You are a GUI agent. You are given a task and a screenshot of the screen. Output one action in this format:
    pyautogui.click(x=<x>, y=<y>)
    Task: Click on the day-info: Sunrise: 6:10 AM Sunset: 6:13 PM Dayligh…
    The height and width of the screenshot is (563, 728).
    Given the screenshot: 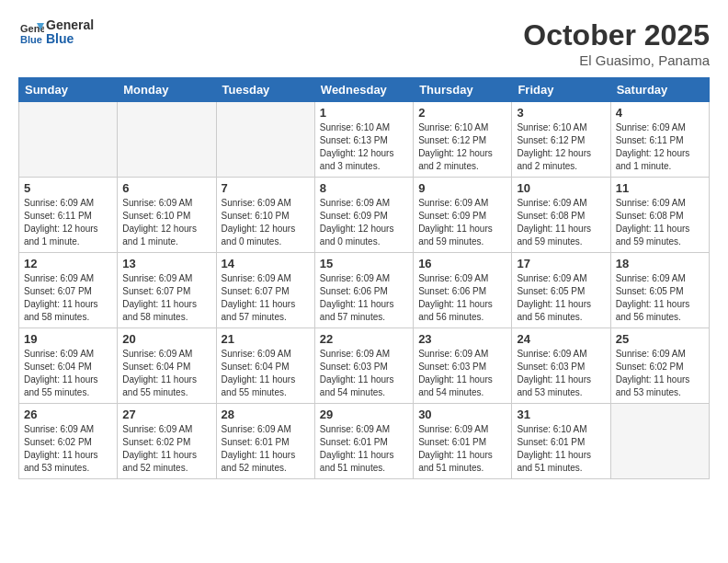 What is the action you would take?
    pyautogui.click(x=364, y=147)
    